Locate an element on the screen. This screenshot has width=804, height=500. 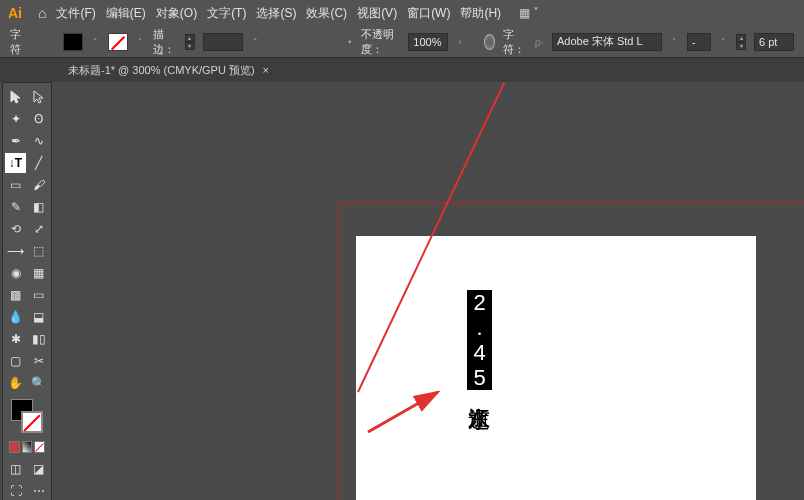
stroke-color-well is located at coordinates (32, 422).